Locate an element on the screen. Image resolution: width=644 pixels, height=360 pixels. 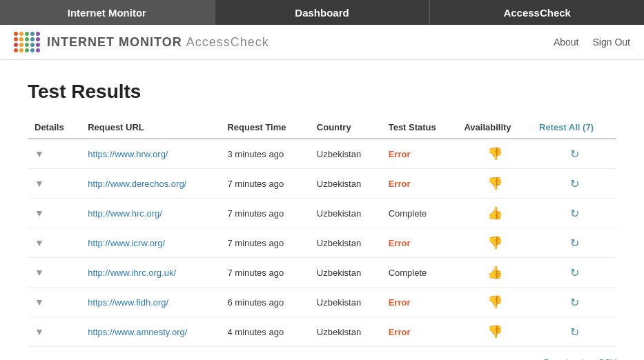
url-link: http://www.derechos.org/ is located at coordinates (137, 183).